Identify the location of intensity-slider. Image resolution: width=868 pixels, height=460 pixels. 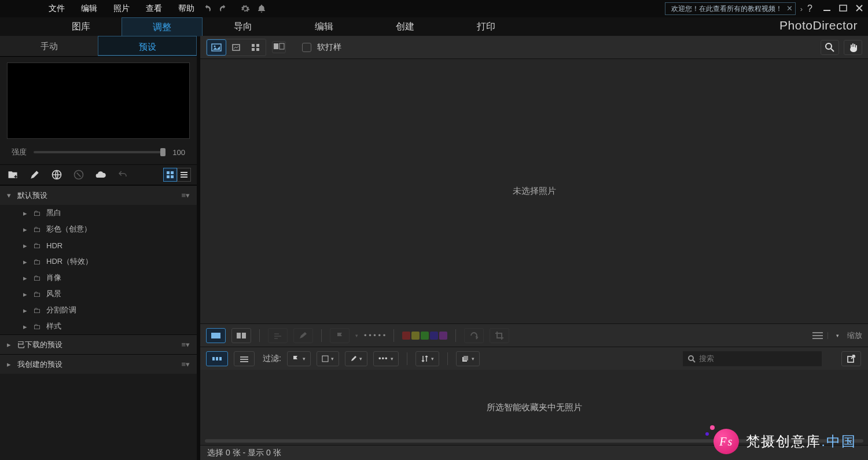
(100, 152).